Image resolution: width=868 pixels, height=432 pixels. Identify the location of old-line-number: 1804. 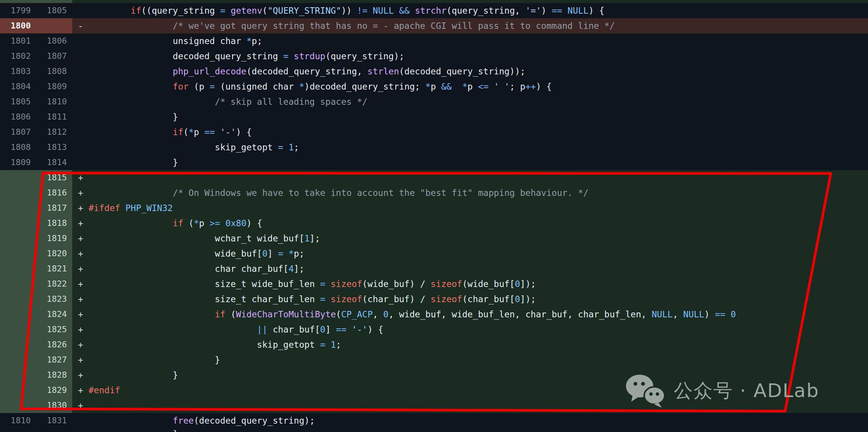
(18, 87).